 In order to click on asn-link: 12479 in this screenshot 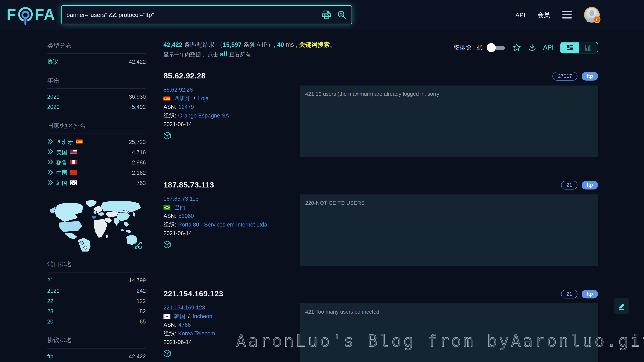, I will do `click(186, 107)`.